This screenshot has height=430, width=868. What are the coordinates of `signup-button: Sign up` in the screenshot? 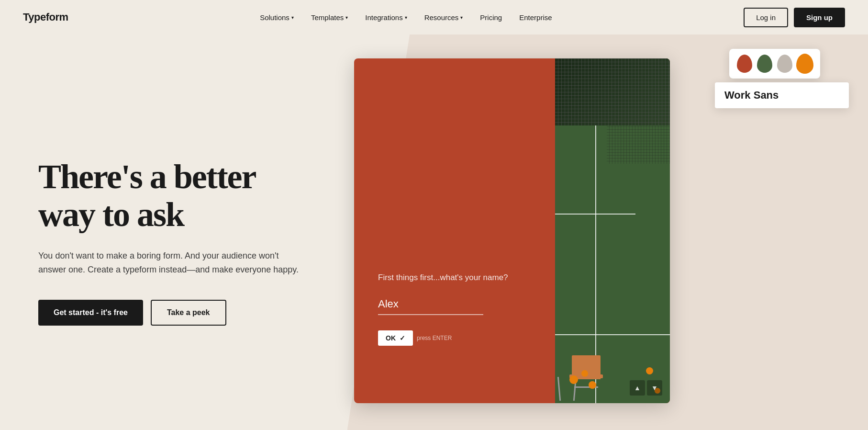 It's located at (819, 17).